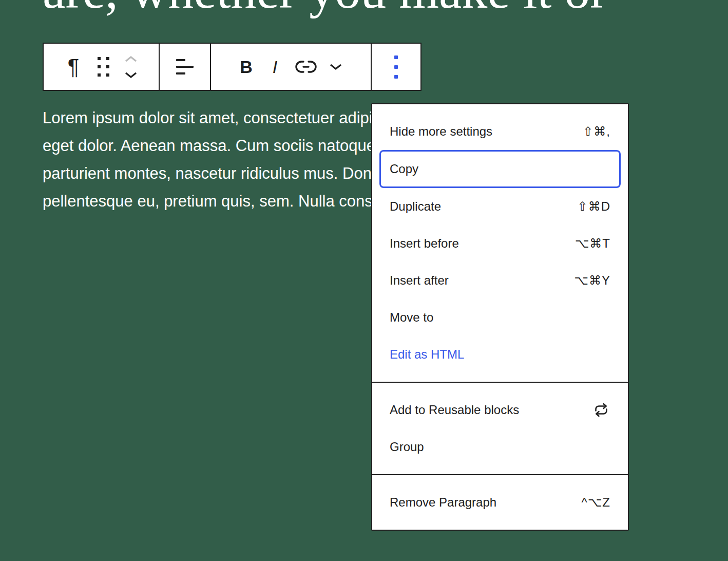 The width and height of the screenshot is (728, 561). What do you see at coordinates (395, 67) in the screenshot?
I see `options-group` at bounding box center [395, 67].